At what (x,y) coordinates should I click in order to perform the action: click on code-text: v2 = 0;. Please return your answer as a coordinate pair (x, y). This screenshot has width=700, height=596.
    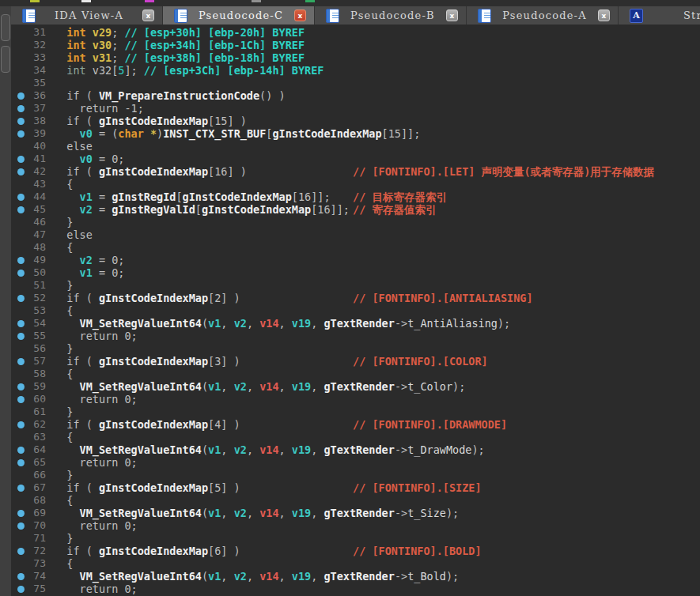
    Looking at the image, I should click on (89, 260).